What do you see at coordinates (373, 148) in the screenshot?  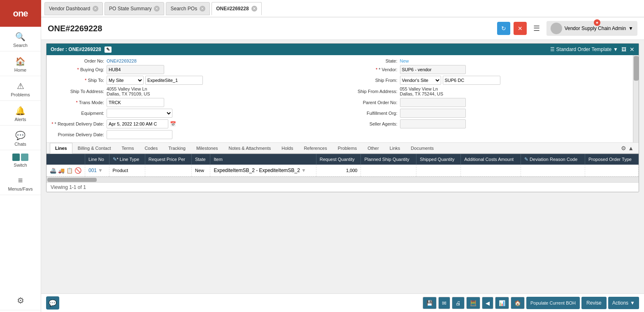 I see `tab-other: Other` at bounding box center [373, 148].